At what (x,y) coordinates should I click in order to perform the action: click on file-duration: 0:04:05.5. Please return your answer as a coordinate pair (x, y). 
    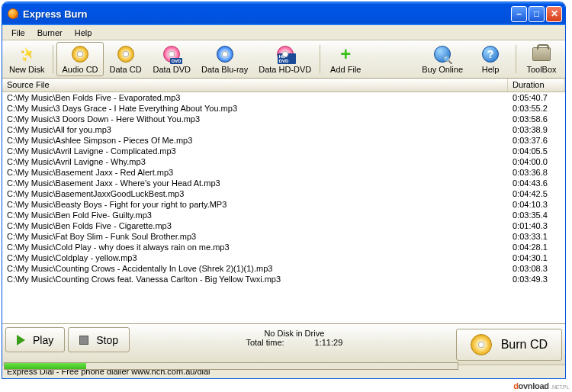
    Looking at the image, I should click on (537, 151).